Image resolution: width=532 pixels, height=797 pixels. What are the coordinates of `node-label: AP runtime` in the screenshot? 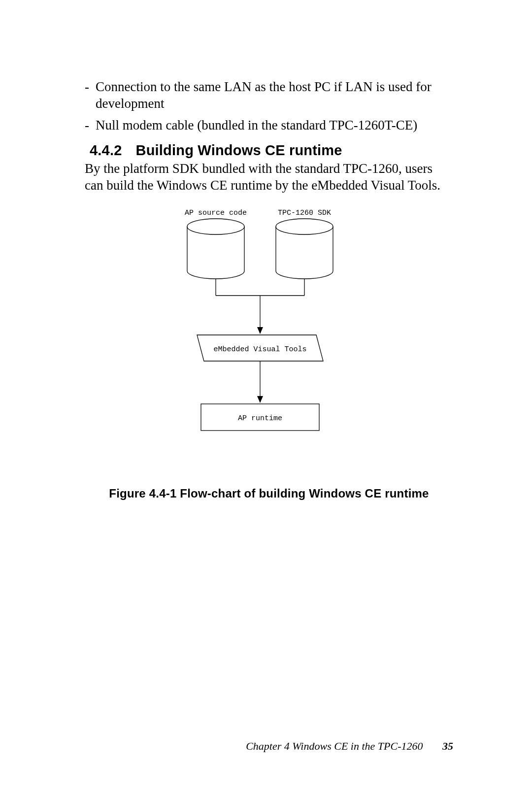 It's located at (260, 419).